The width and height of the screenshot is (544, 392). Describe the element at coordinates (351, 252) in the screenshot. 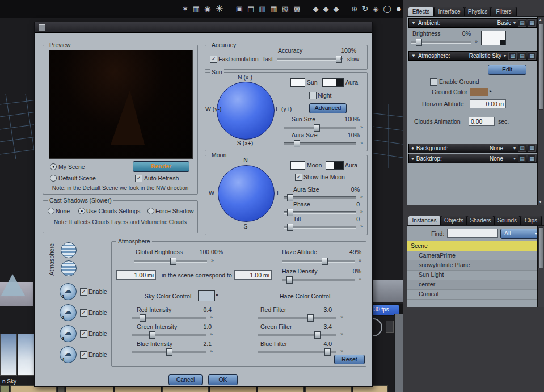

I see `haze-altitude-value: 49%` at that location.